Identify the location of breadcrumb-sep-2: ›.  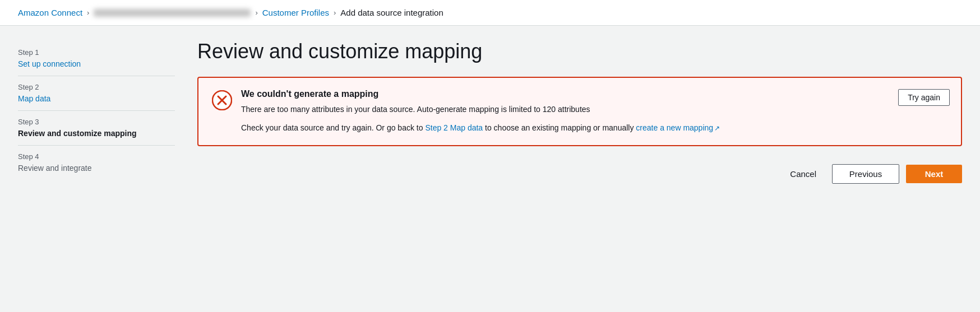
(256, 12).